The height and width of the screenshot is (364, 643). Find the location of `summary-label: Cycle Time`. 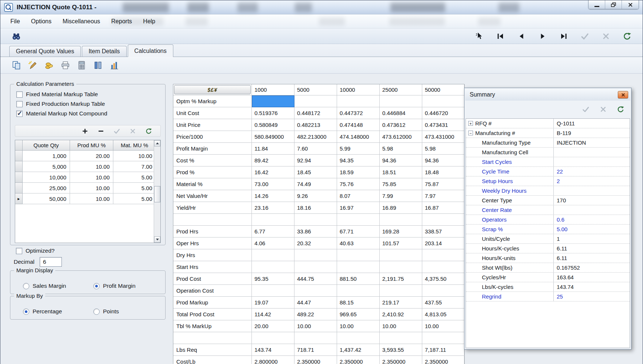

summary-label: Cycle Time is located at coordinates (513, 172).